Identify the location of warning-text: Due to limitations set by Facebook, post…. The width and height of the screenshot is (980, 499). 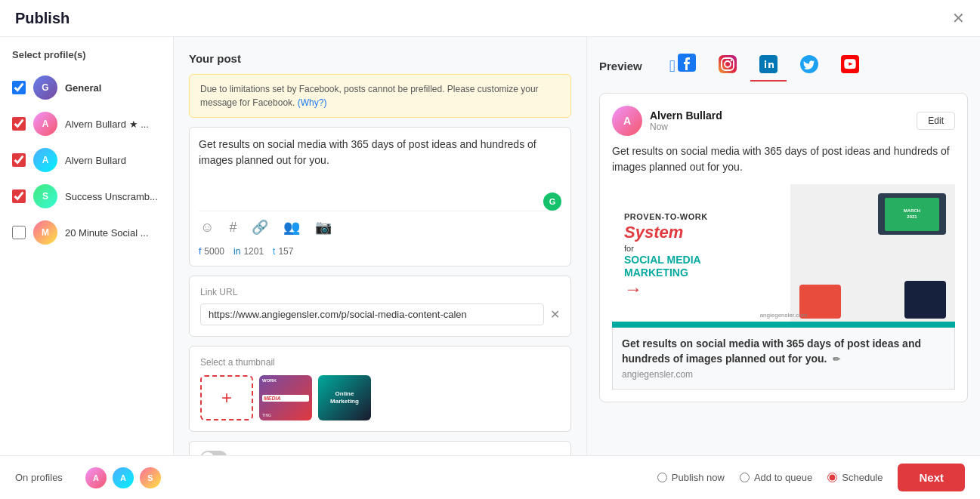
(369, 96).